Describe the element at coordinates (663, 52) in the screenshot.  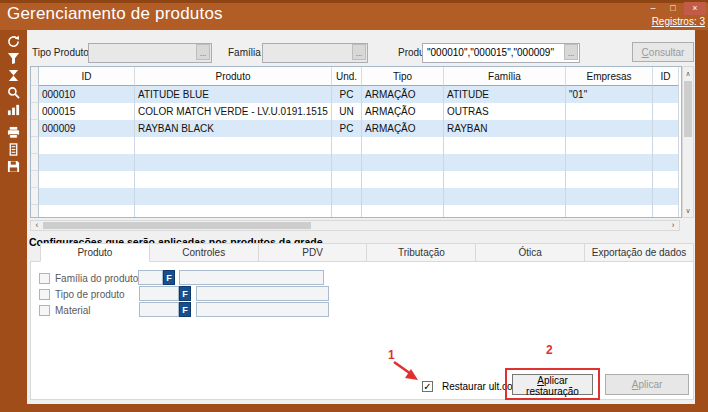
I see `consultar-button: Consultar` at that location.